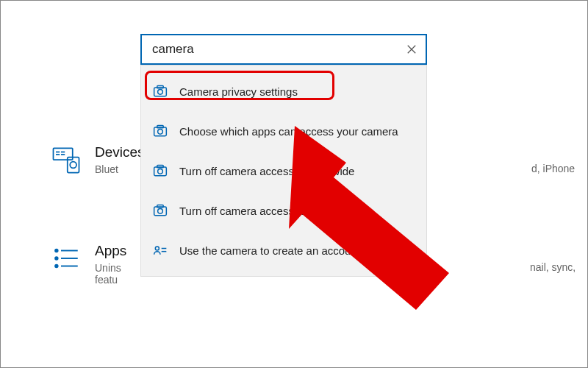  Describe the element at coordinates (120, 169) in the screenshot. I see `category-subtitle: Bluet` at that location.